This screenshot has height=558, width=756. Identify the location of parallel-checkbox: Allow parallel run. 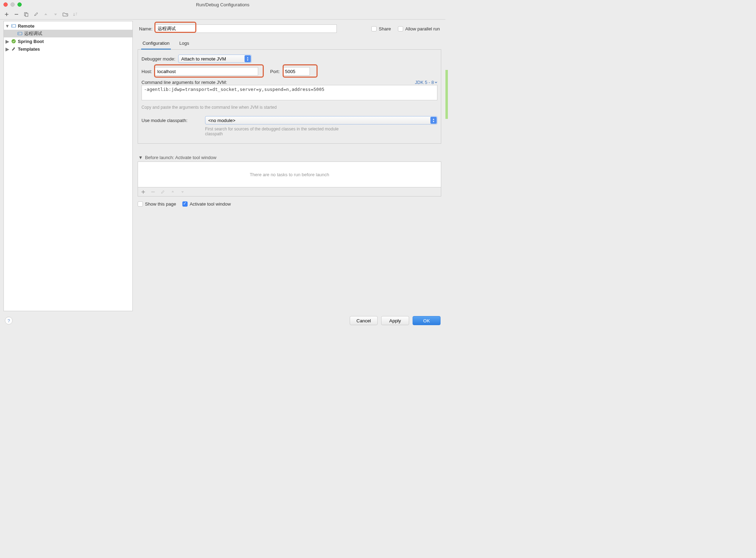
(419, 29).